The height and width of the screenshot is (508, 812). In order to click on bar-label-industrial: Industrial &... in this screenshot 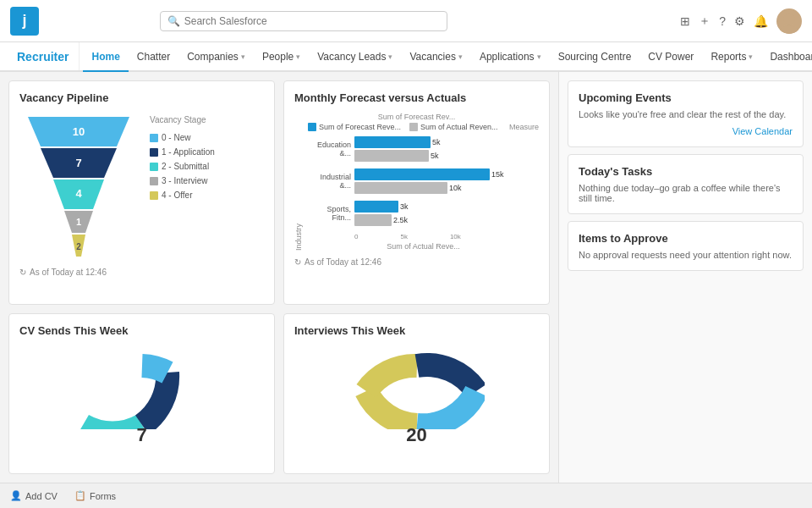, I will do `click(332, 181)`.